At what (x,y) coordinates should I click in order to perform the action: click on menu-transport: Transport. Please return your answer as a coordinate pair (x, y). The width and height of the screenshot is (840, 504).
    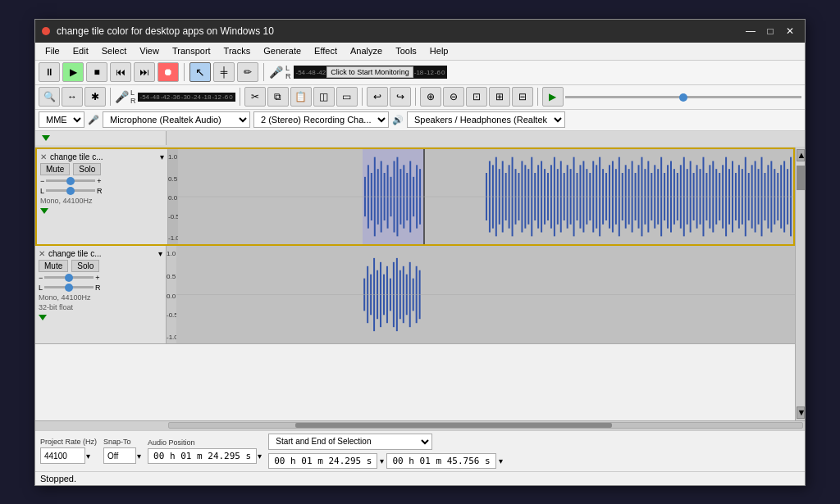
    Looking at the image, I should click on (192, 51).